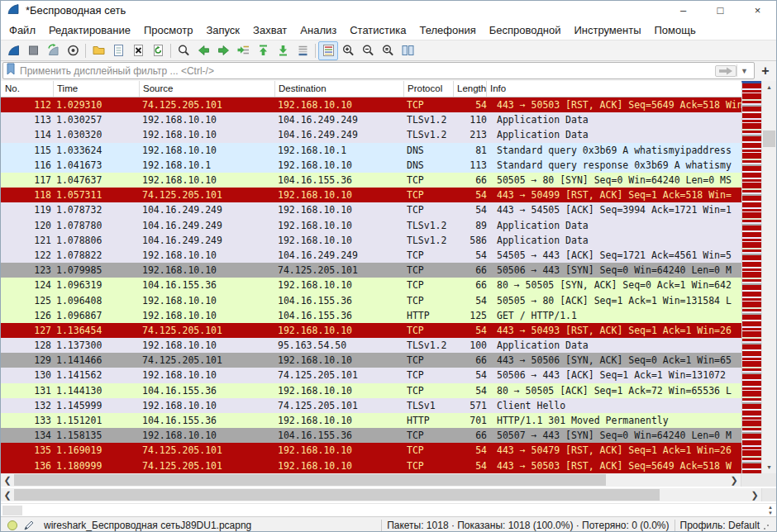 This screenshot has height=532, width=777. What do you see at coordinates (607, 30) in the screenshot?
I see `menu-item-9: Инструменты` at bounding box center [607, 30].